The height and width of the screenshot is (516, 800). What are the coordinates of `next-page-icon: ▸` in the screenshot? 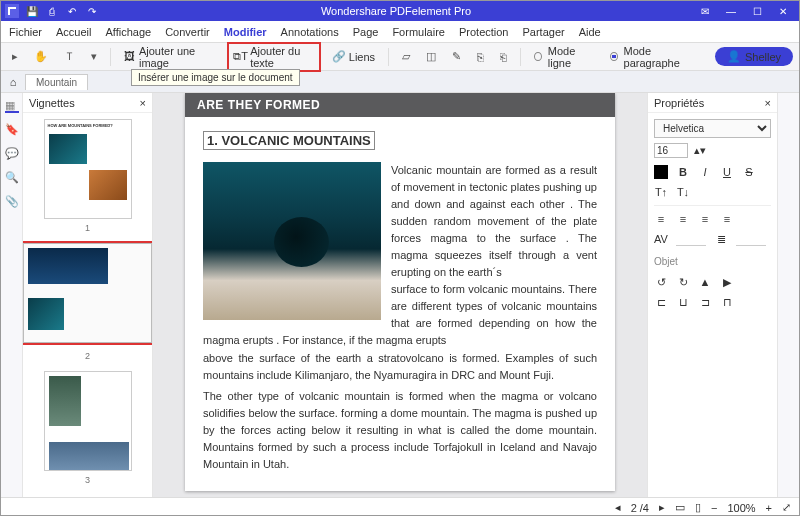 It's located at (662, 508).